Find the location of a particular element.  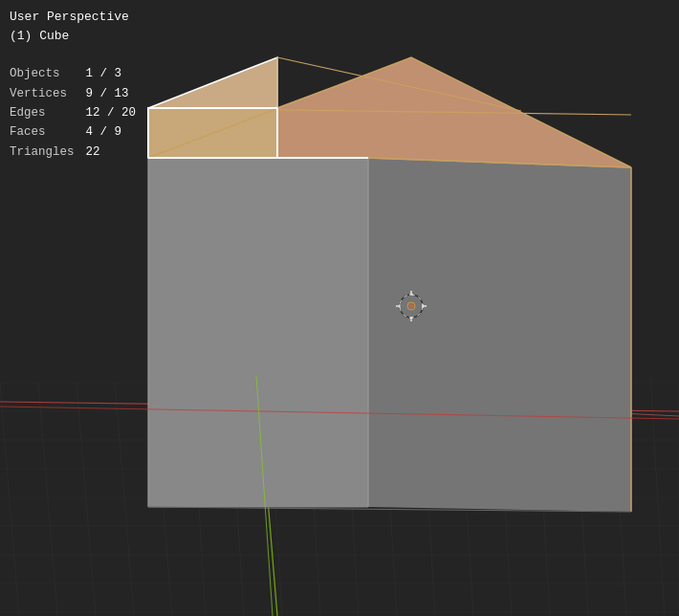

objects-value: 1 / 3 is located at coordinates (111, 75).